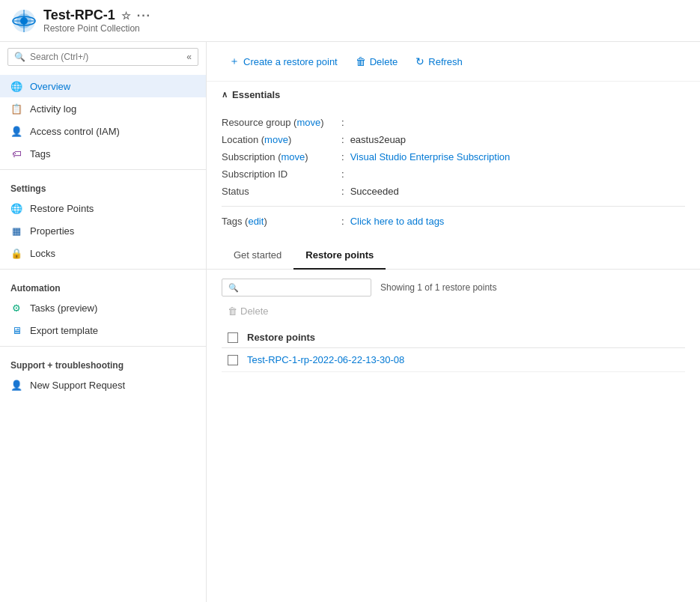 Image resolution: width=700 pixels, height=602 pixels. Describe the element at coordinates (103, 131) in the screenshot. I see `sidebar-item-access-control: 👤 Access control (IAM)` at that location.